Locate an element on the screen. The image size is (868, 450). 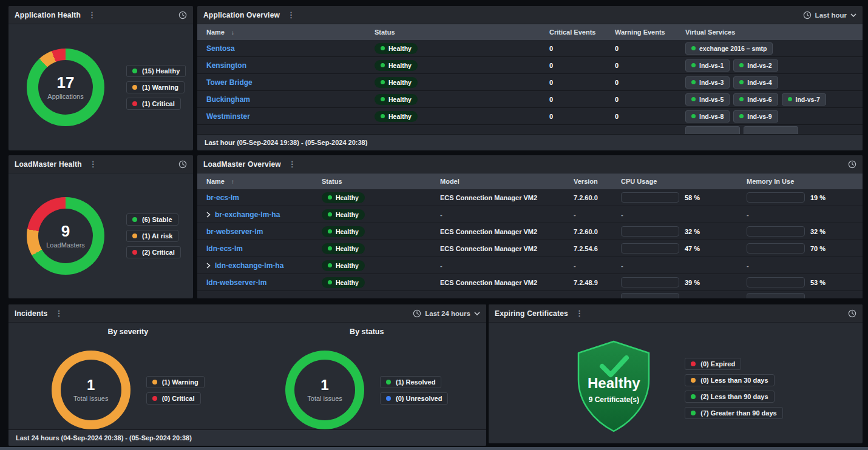
vs-label: lnd-vs-8 is located at coordinates (711, 116).